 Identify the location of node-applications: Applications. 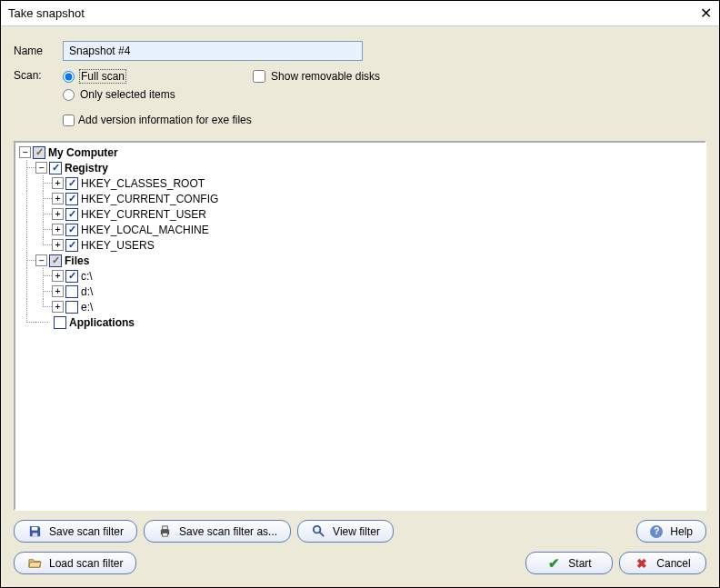
(102, 323).